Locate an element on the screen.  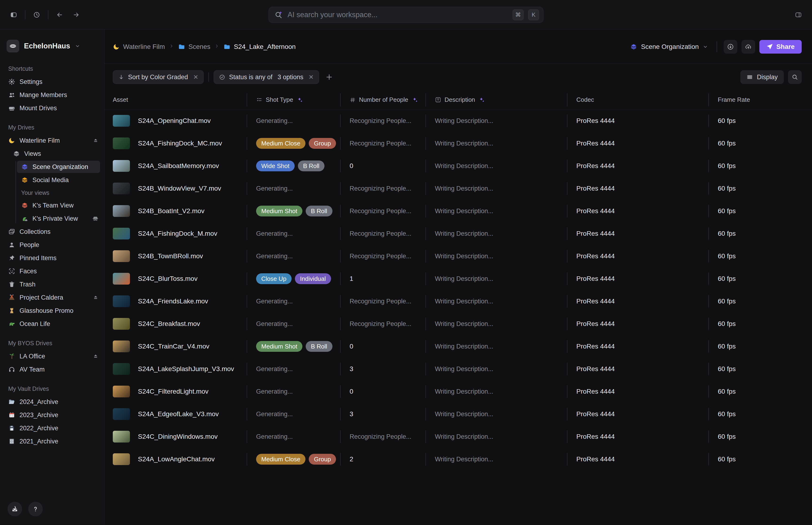
floppy-icon is located at coordinates (12, 428).